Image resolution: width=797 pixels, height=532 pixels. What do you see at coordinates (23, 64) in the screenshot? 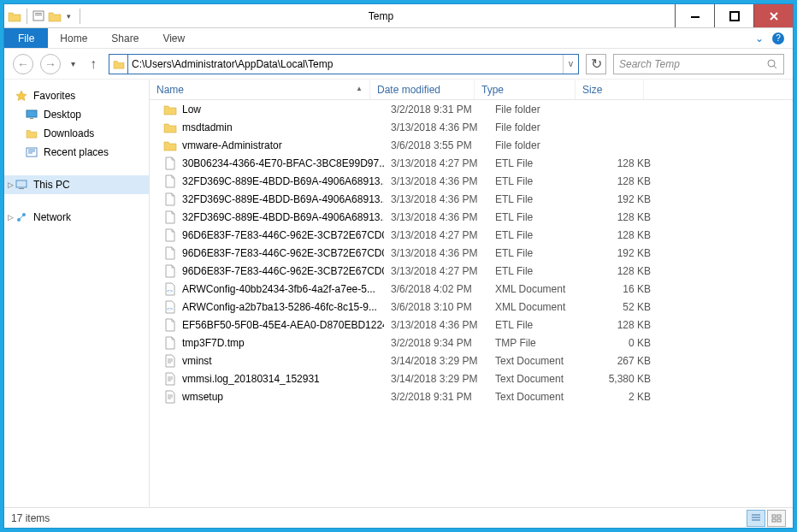
I see `back-button: ←` at bounding box center [23, 64].